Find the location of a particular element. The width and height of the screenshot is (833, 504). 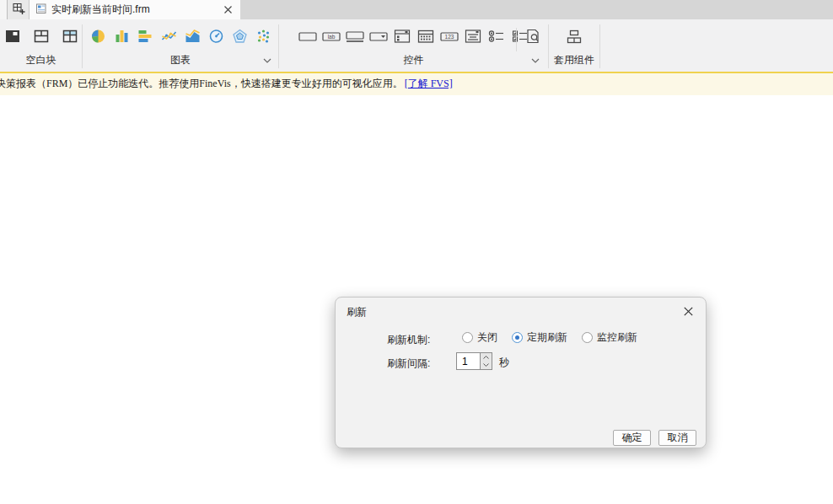

toolbar-separator is located at coordinates (600, 46).